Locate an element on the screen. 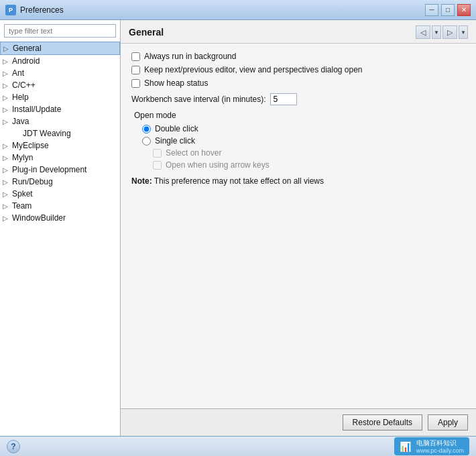 The image size is (476, 456). back-button: ◁ is located at coordinates (423, 32).